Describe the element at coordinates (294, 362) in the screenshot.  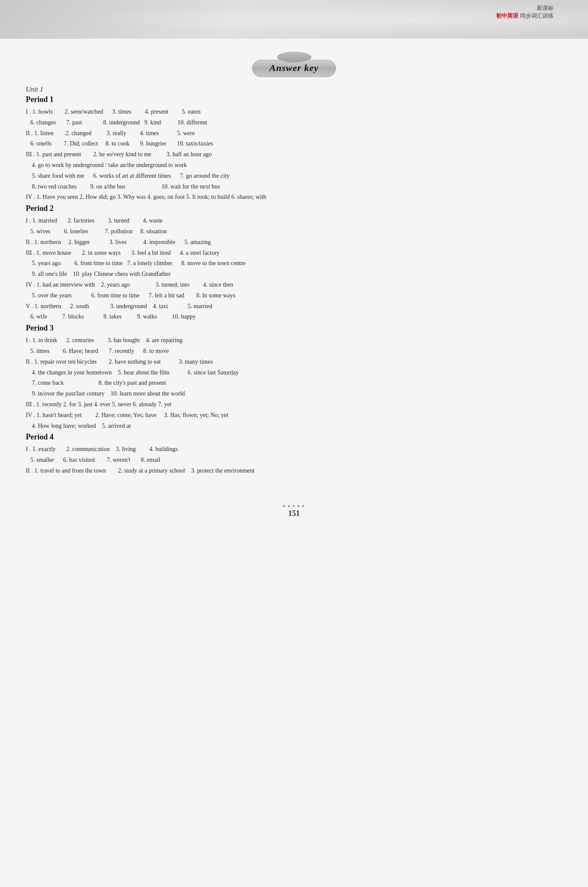
I see `period3-line3: II . 1. repair over ten bicycles 2. have…` at that location.